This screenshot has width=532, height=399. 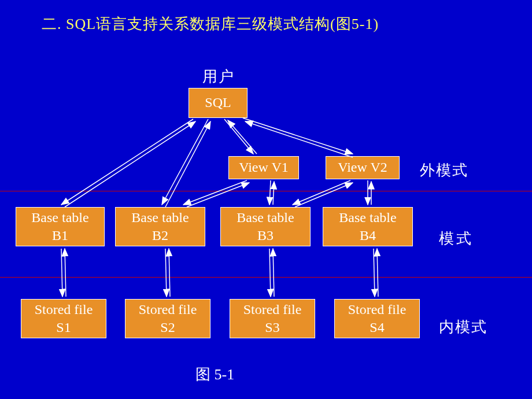 I want to click on box-file1: Stored file S1, so click(x=64, y=319).